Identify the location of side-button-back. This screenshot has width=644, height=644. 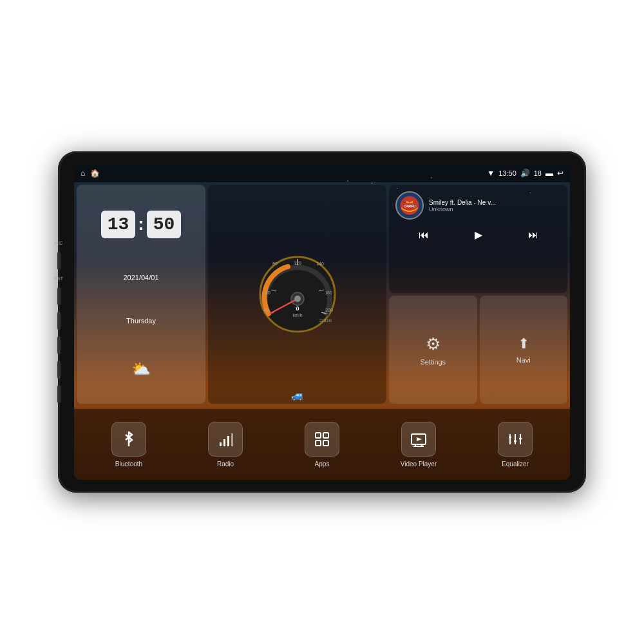
(59, 345).